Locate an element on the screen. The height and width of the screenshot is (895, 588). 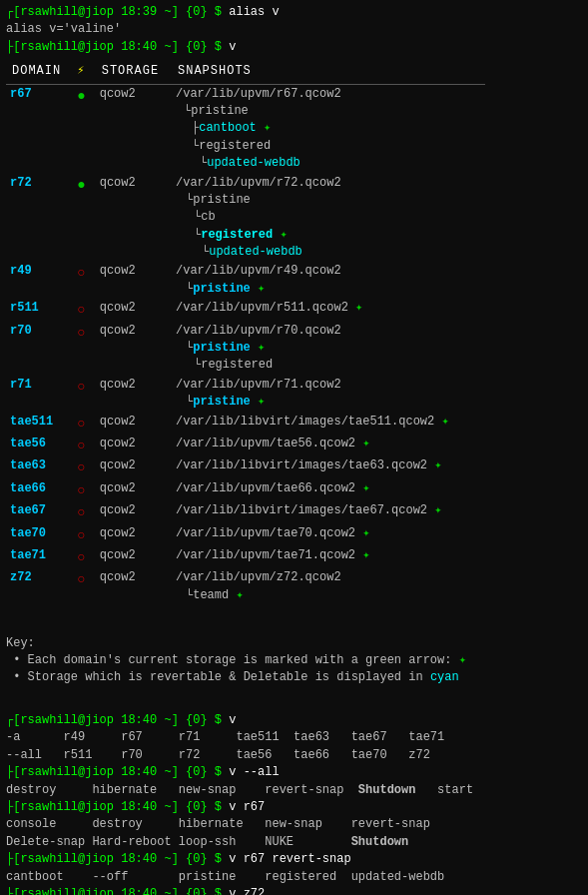
cmd-3: v is located at coordinates (232, 720).